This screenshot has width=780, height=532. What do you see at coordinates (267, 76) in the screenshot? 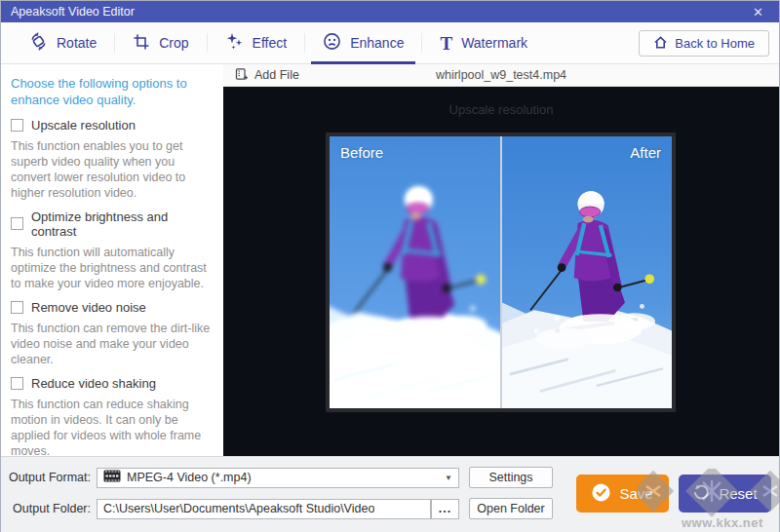
I see `add-file-button: Add File` at bounding box center [267, 76].